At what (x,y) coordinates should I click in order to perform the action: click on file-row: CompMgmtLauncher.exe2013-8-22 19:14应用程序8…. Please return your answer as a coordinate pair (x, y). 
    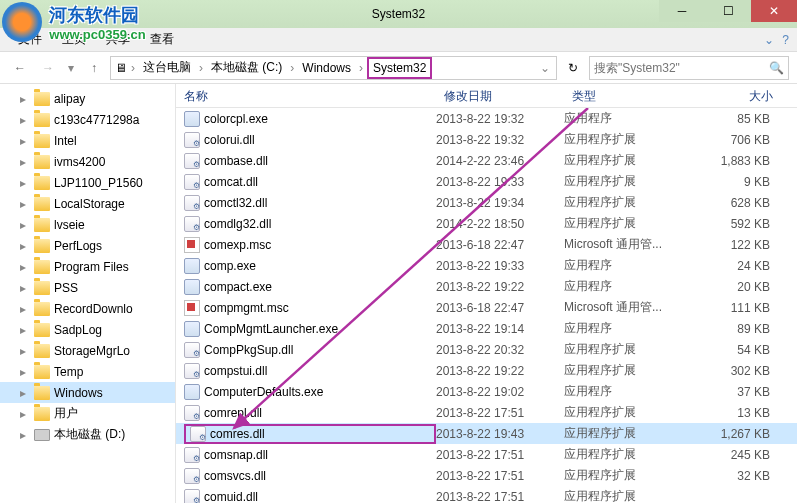
    Looking at the image, I should click on (486, 328).